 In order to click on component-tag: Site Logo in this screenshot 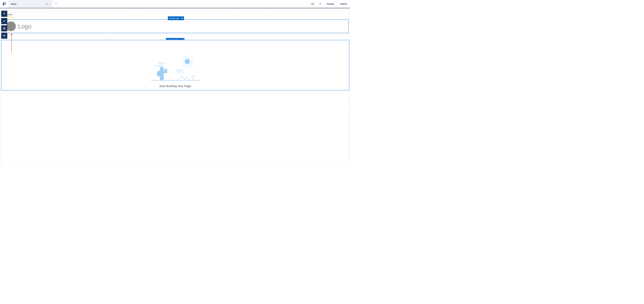, I will do `click(176, 18)`.